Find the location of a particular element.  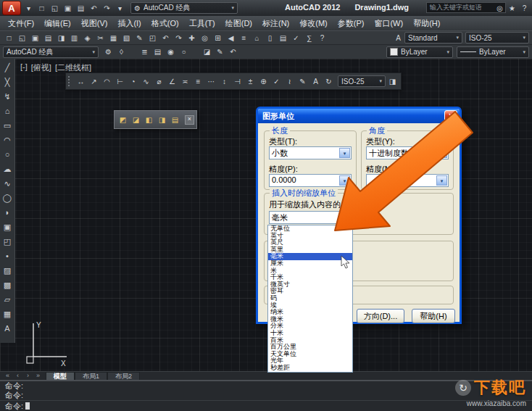

layer-unisolate-icon: ○ is located at coordinates (184, 52).